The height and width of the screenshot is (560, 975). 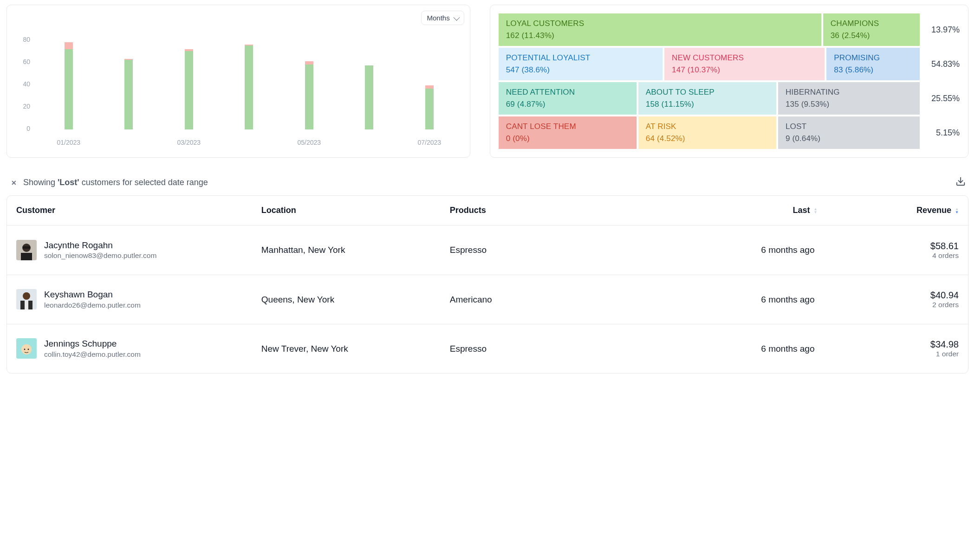 What do you see at coordinates (488, 299) in the screenshot?
I see `table-row: Keyshawn Boganleonardo26@demo.putler.com…` at bounding box center [488, 299].